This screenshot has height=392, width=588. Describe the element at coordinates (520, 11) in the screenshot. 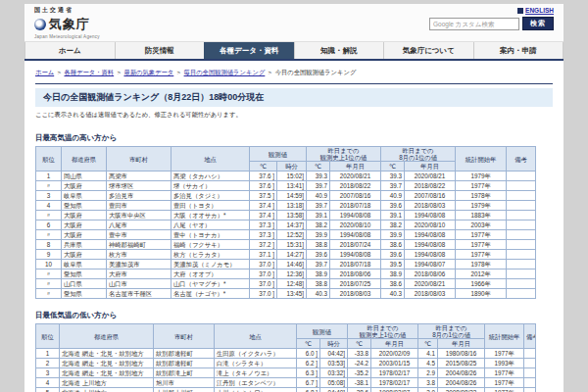

I see `english-icon` at that location.